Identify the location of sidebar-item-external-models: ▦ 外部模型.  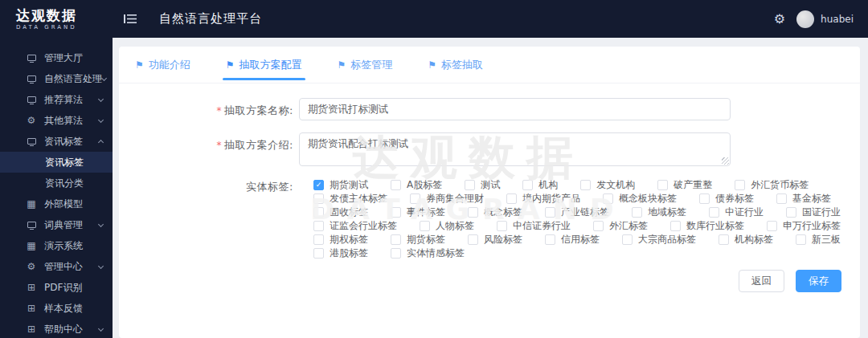
(56, 204).